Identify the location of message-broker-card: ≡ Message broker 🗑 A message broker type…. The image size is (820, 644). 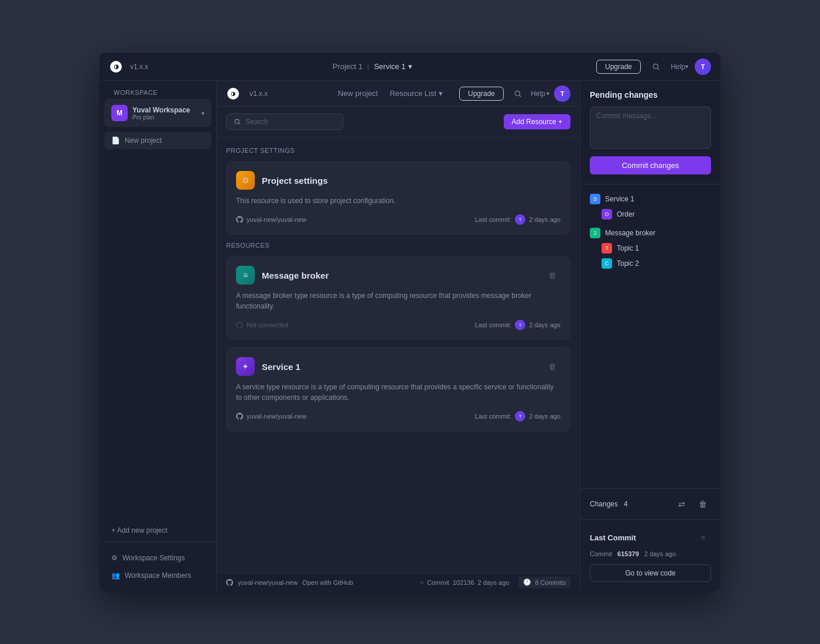
(398, 298).